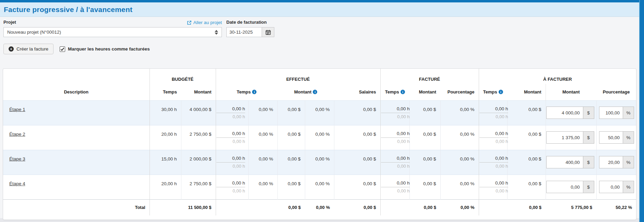 This screenshot has width=644, height=222. I want to click on total-facture-montant: 0,00 $, so click(425, 208).